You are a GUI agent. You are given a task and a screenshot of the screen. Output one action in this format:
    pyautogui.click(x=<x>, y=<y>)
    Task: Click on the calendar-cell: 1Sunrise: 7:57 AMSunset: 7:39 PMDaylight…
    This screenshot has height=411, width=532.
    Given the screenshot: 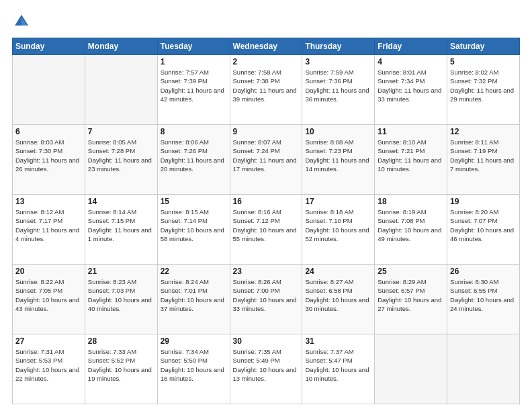 What is the action you would take?
    pyautogui.click(x=193, y=90)
    